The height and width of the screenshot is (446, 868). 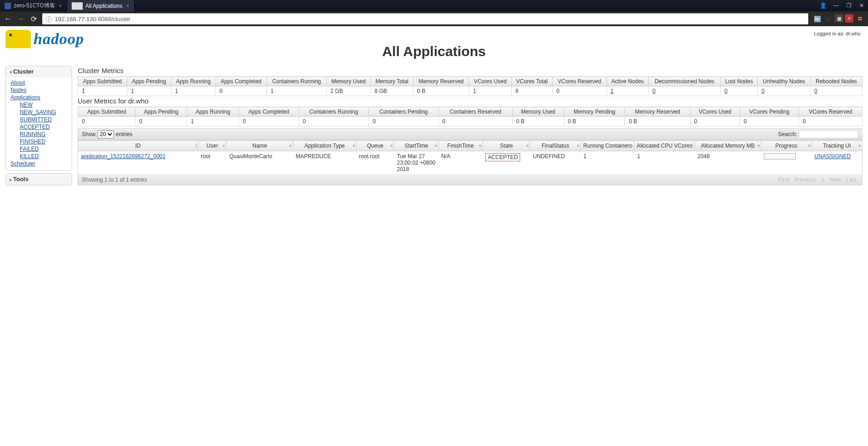 What do you see at coordinates (39, 112) in the screenshot?
I see `sidebar-link-newsaving: NEW_SAVING` at bounding box center [39, 112].